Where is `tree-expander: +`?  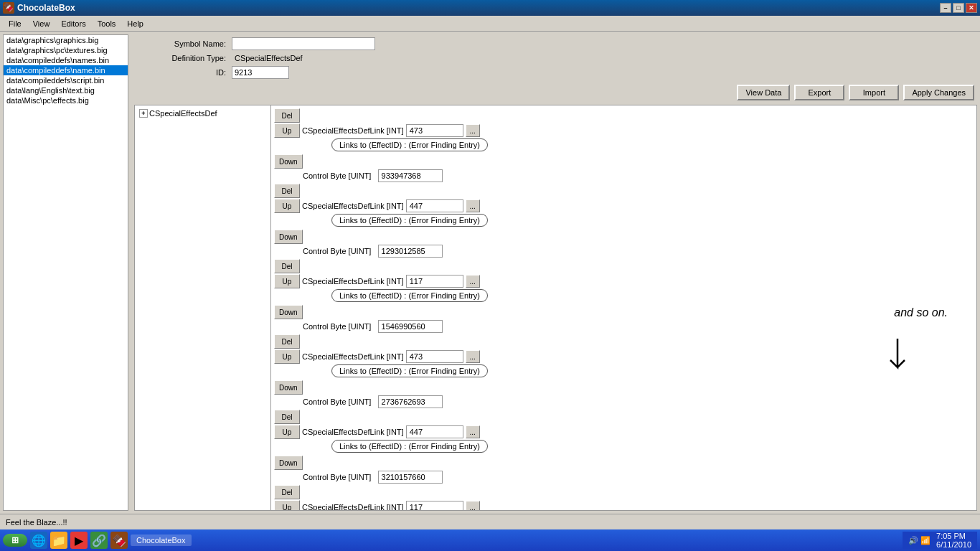 tree-expander: + is located at coordinates (143, 113).